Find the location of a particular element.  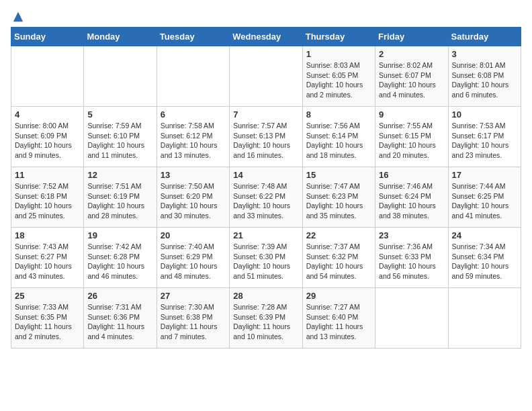

day-number: 10 is located at coordinates (485, 114).